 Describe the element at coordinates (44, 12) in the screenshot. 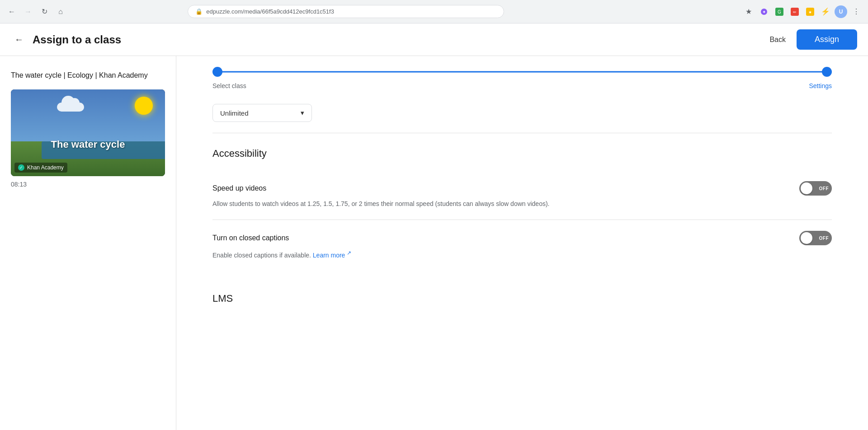

I see `reload-button: ↻` at that location.